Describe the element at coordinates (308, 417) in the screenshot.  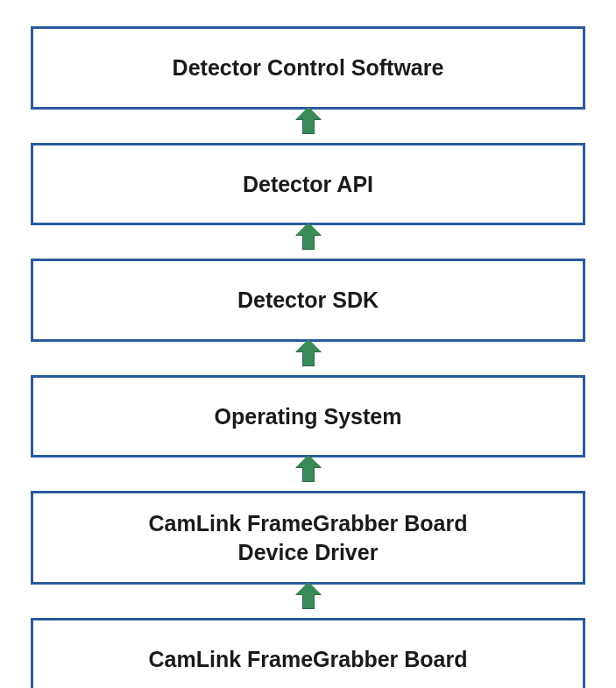
I see `layer-operating-system: Operating System` at that location.